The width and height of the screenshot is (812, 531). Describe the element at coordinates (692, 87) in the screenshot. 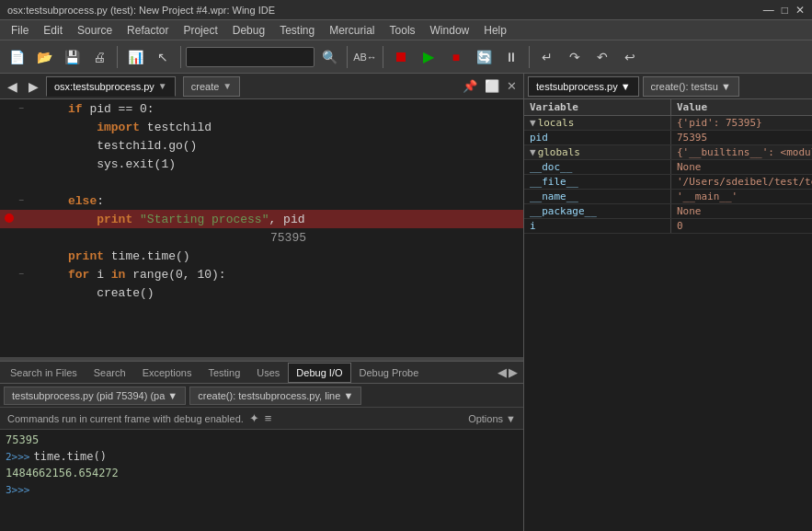

I see `debugger-tab-func: create(): testsu ▼` at that location.